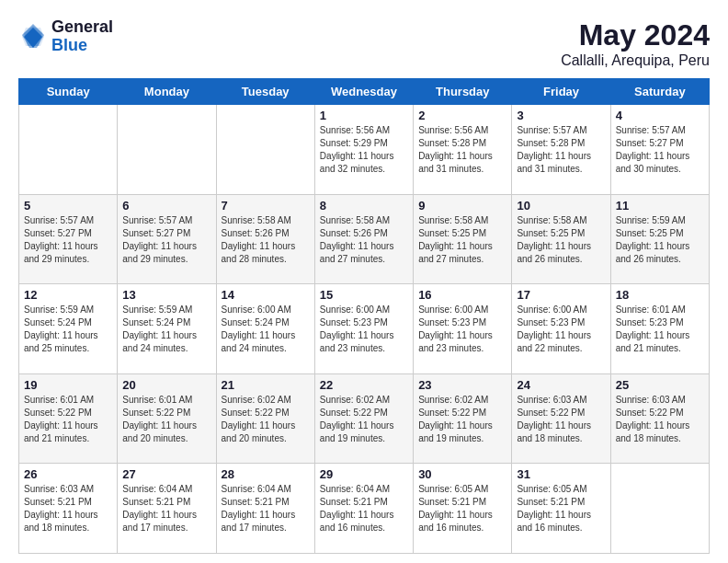 The width and height of the screenshot is (728, 563). Describe the element at coordinates (561, 509) in the screenshot. I see `day-cell: 31Sunrise: 6:05 AM Sunset: 5:21 PM Dayli…` at that location.